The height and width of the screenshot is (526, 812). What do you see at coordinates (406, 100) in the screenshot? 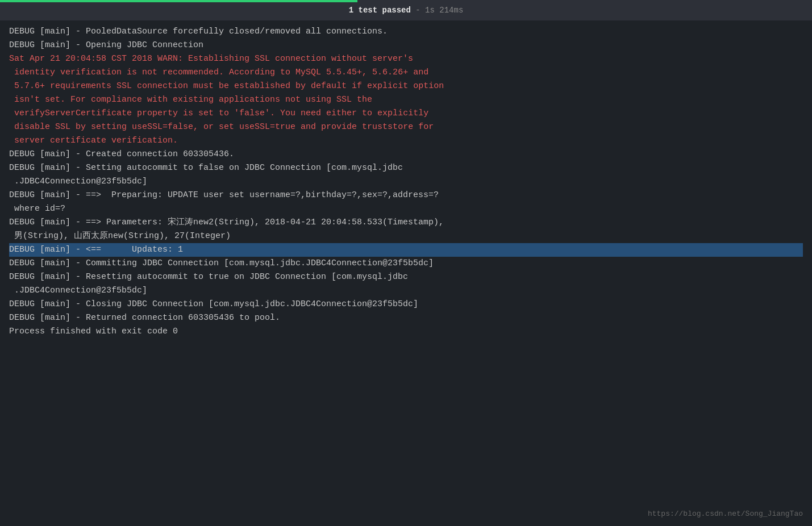
I see `console-line: isn't set. For compliance with existing …` at bounding box center [406, 100].